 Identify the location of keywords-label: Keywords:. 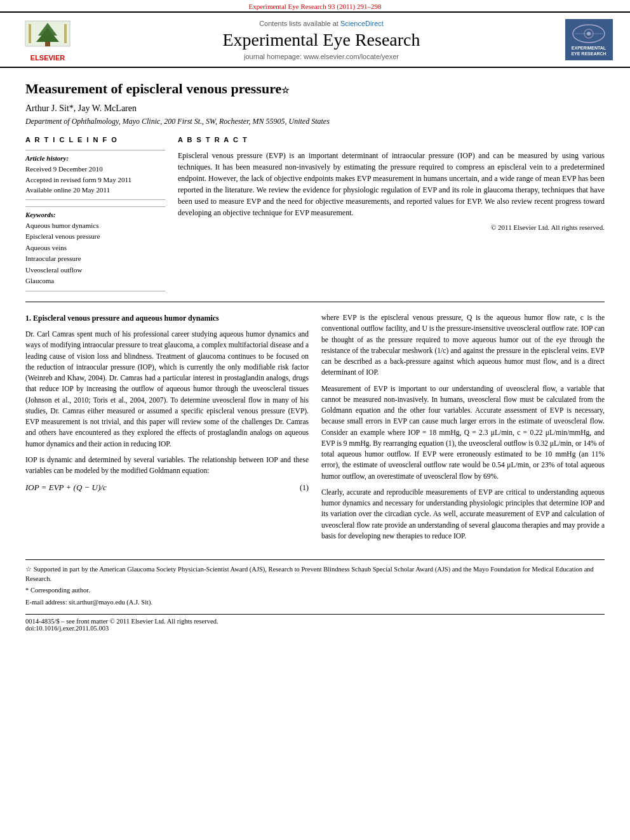
(95, 215).